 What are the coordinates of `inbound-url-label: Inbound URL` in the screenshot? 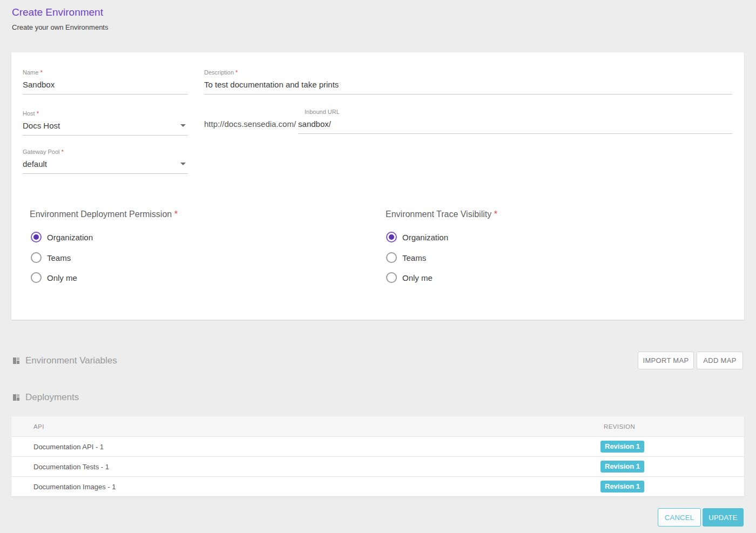 It's located at (518, 112).